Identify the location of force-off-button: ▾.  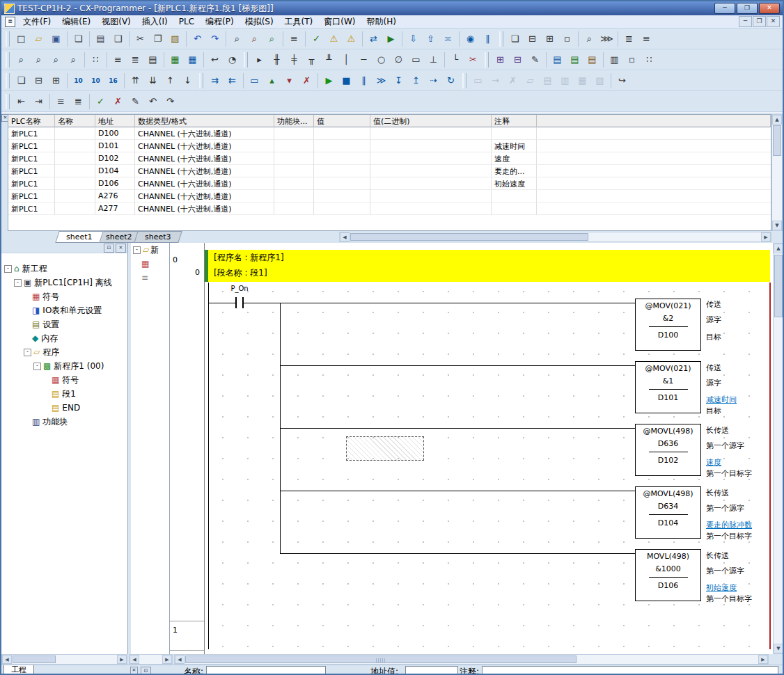
(290, 81).